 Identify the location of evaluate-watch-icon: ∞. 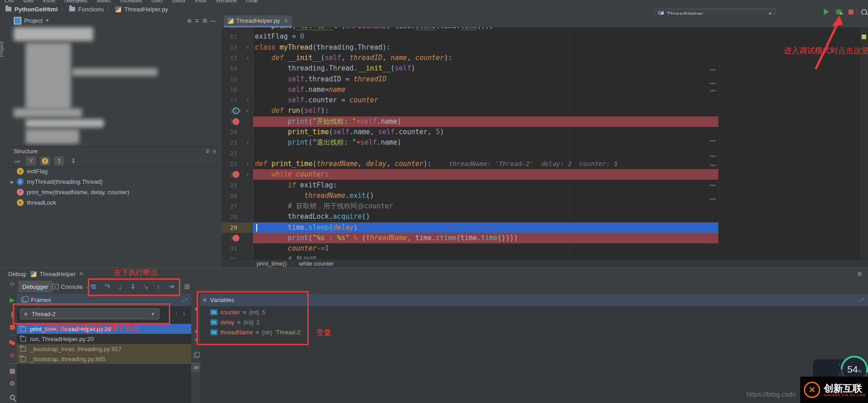
(196, 367).